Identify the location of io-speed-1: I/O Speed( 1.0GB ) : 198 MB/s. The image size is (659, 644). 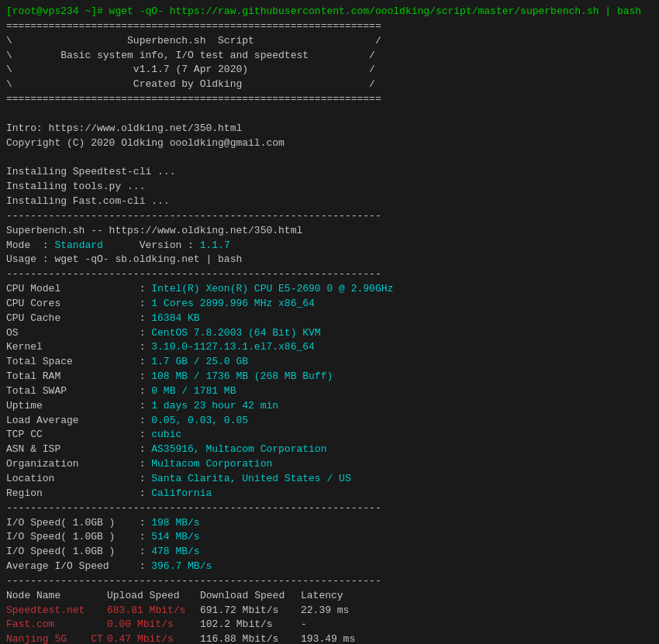
(330, 524).